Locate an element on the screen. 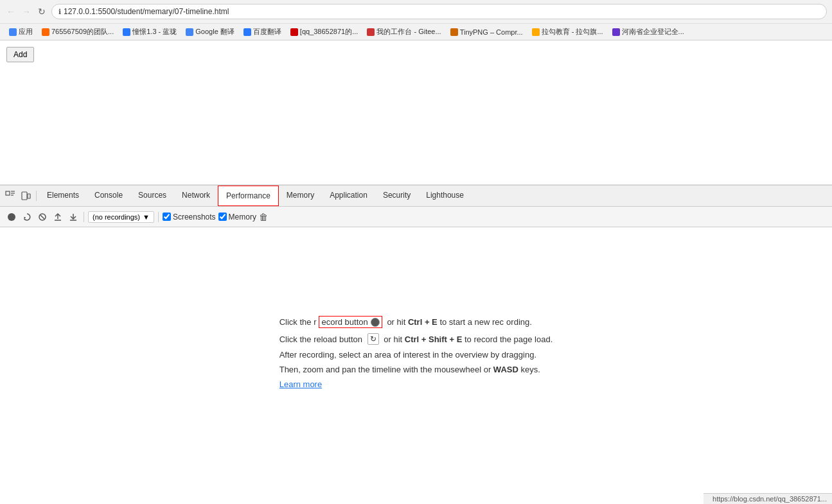 The image size is (832, 504). record-text-mid: or hit Ctrl + E to start a new rec is located at coordinates (445, 322).